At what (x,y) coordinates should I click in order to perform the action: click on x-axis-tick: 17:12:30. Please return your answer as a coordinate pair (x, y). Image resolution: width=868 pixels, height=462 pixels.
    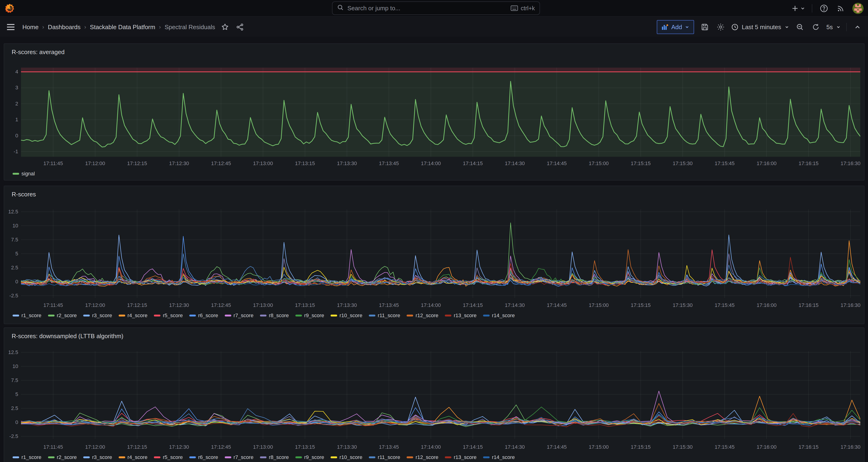
    Looking at the image, I should click on (179, 447).